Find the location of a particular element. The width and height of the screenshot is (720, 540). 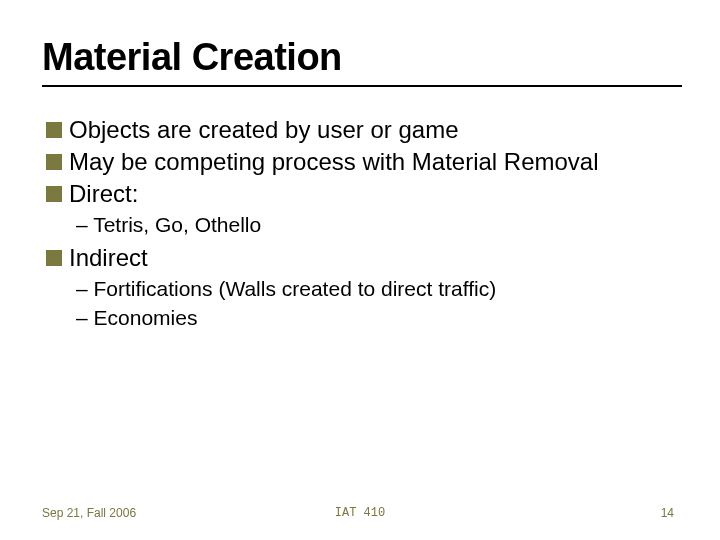

slide-title: Material Creation is located at coordinates (360, 58).